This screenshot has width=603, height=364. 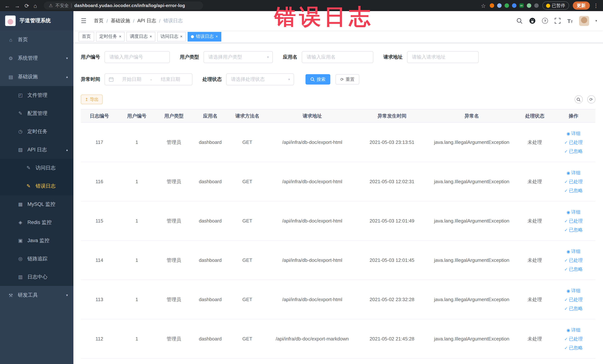 I want to click on caret-down-icon: ▾, so click(x=596, y=21).